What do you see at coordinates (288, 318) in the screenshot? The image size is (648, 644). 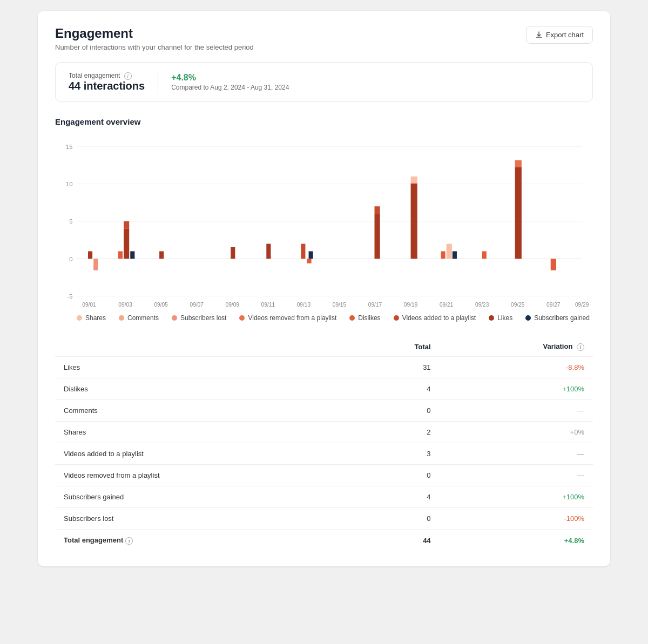 I see `legend-videos-removed: Videos removed from a playlist` at bounding box center [288, 318].